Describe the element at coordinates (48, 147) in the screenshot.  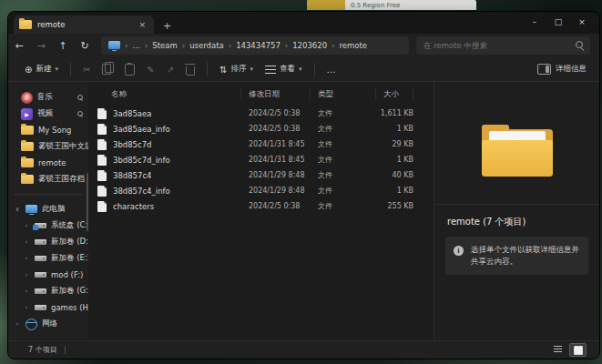
I see `sidebar-quick-item: 雾锁王国中文版` at that location.